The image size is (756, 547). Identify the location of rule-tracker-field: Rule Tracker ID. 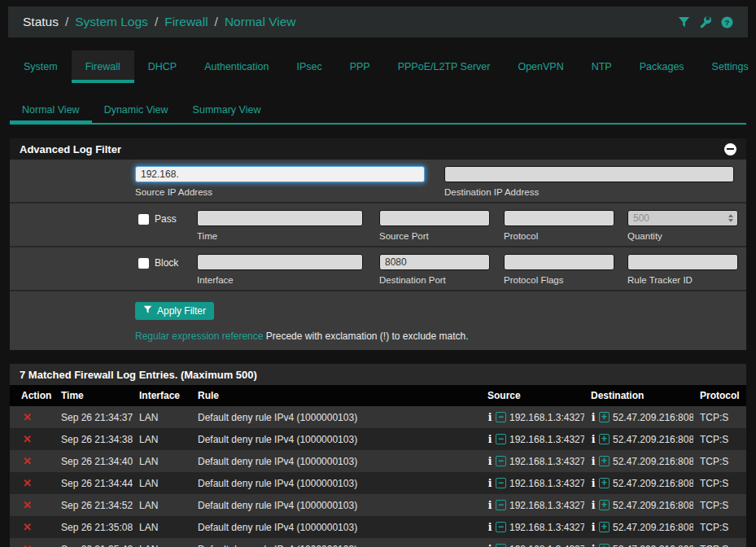
(683, 269).